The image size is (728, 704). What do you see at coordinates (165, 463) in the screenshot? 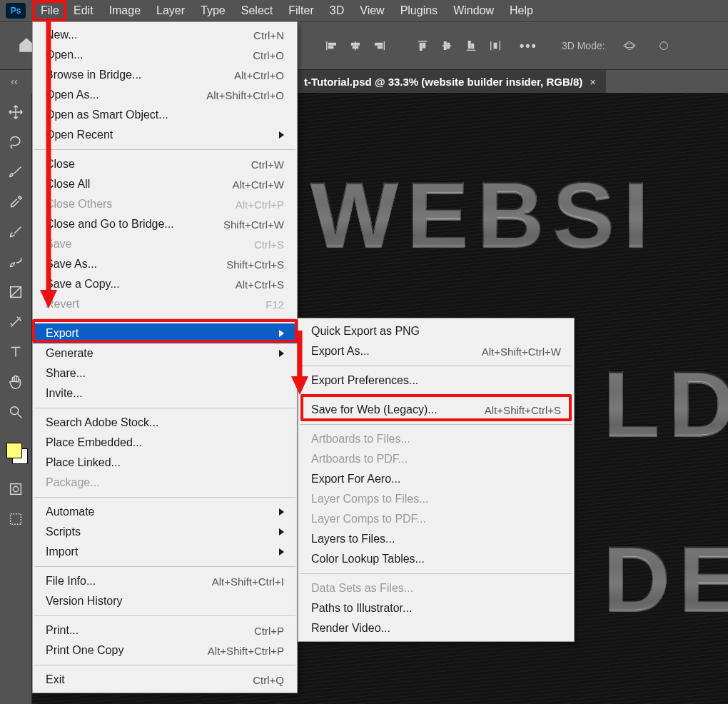
I see `file-menu-place-linked: Place Linked...` at bounding box center [165, 463].